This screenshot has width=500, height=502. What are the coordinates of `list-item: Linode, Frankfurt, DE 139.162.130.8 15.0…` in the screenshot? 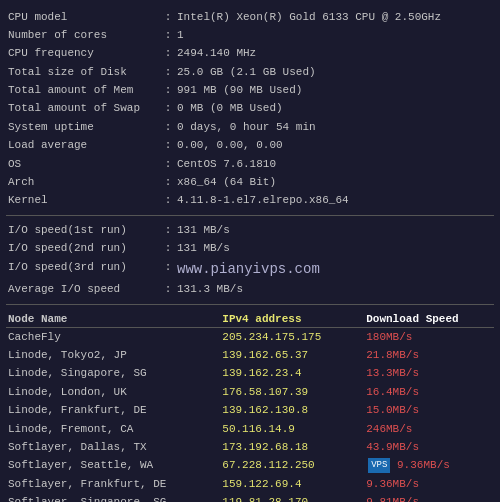 It's located at (250, 411).